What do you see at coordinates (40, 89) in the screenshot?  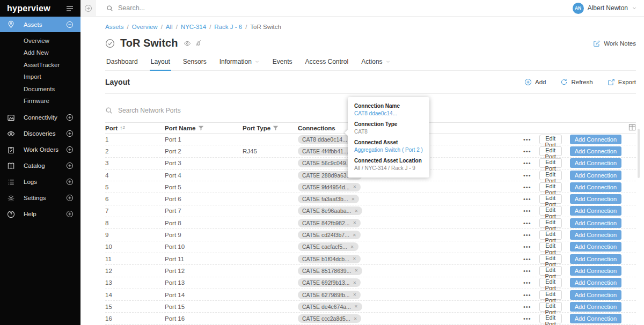 I see `sidebar-subitem-documents: Documents` at bounding box center [40, 89].